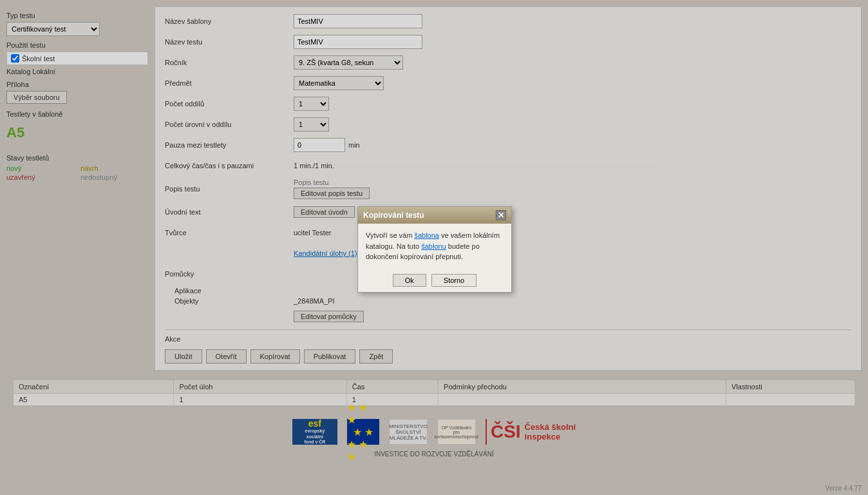  What do you see at coordinates (53, 29) in the screenshot?
I see `certifikovany-test-select: Certifikovaný test` at bounding box center [53, 29].